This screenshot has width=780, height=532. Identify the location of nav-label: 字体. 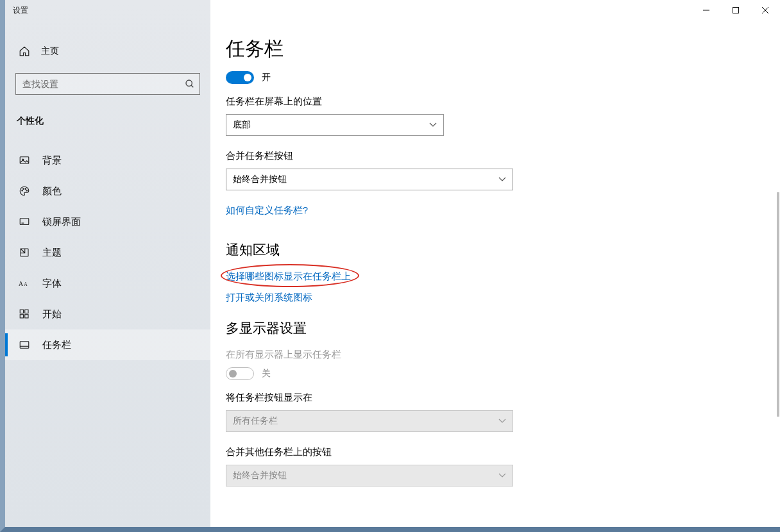
(52, 283).